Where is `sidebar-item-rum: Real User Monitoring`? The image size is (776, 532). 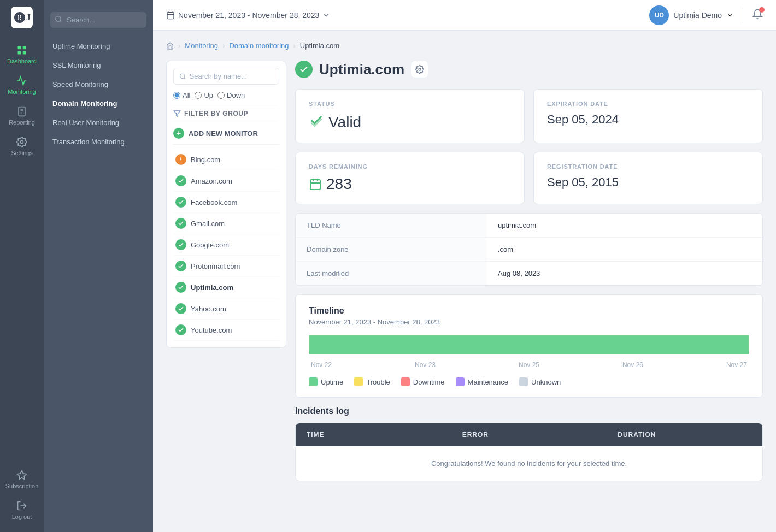
sidebar-item-rum: Real User Monitoring is located at coordinates (98, 122).